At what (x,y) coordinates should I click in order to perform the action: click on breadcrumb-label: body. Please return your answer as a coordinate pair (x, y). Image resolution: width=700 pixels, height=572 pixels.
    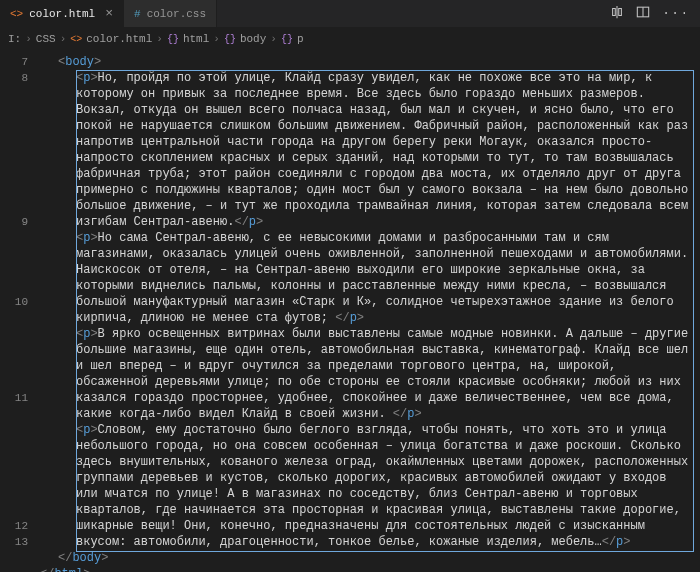
    Looking at the image, I should click on (253, 39).